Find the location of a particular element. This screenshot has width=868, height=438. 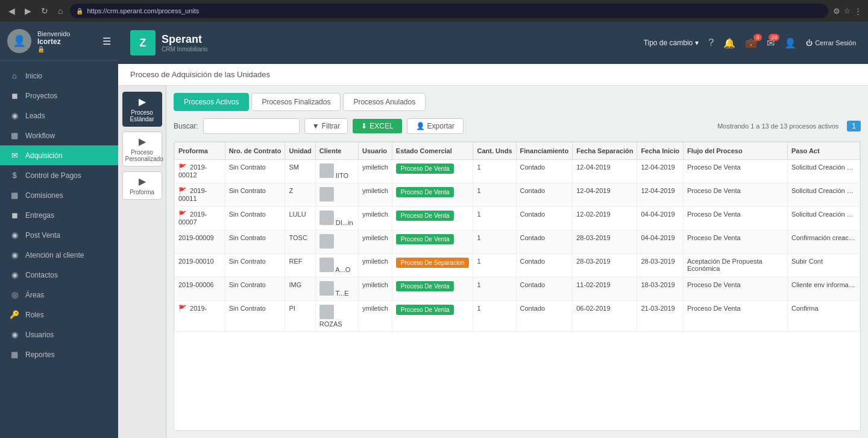

user-name: lcortez is located at coordinates (67, 42).